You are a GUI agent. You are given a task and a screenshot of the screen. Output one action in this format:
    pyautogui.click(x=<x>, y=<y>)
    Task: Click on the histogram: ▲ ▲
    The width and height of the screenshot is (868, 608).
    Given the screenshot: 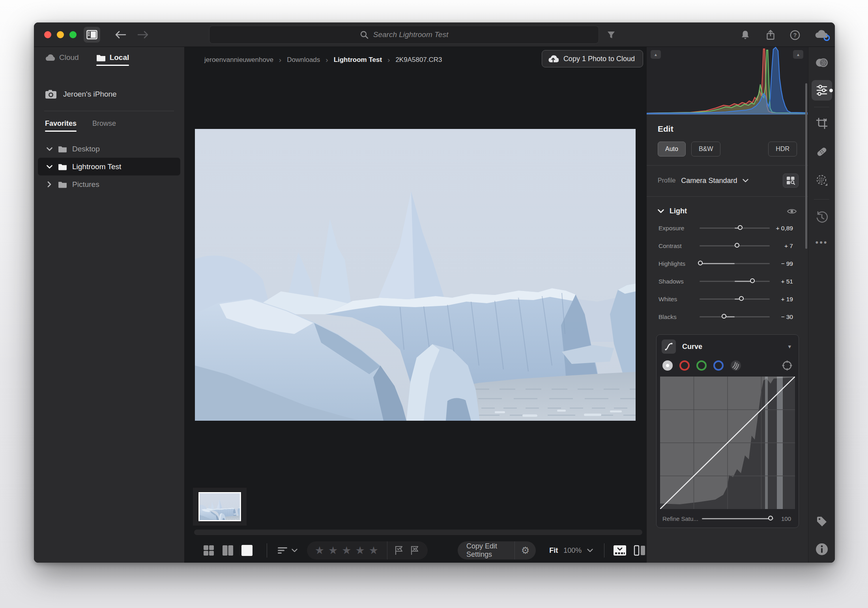 What is the action you would take?
    pyautogui.click(x=728, y=81)
    